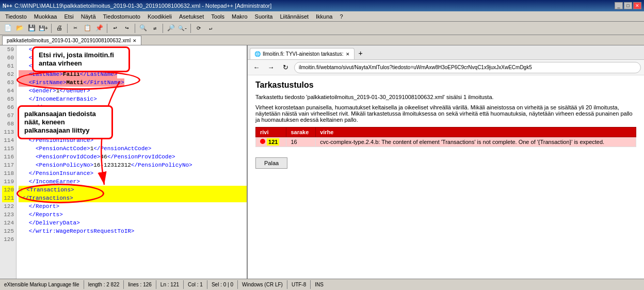  I want to click on error-virhe: cvc-complex-type.2.4.b: The content of e…, so click(476, 142).